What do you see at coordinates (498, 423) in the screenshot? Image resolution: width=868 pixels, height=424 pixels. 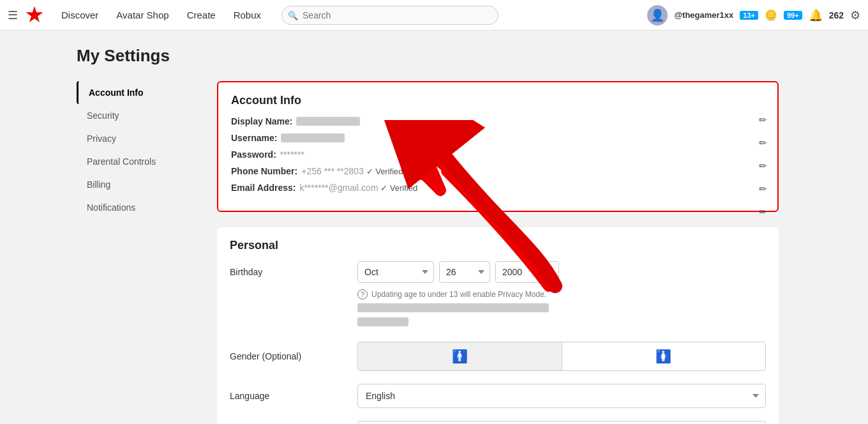 I see `location-row: Location Uganda` at bounding box center [498, 423].